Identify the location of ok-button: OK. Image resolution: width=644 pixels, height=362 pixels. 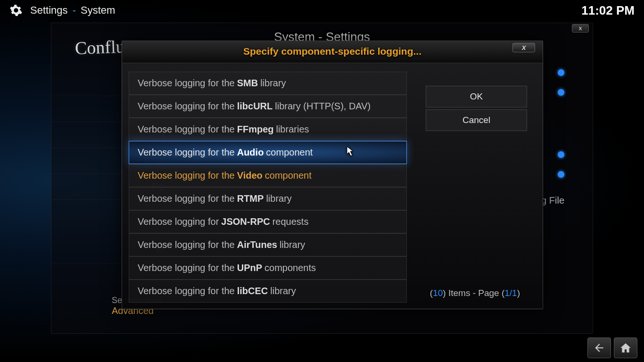
(476, 97).